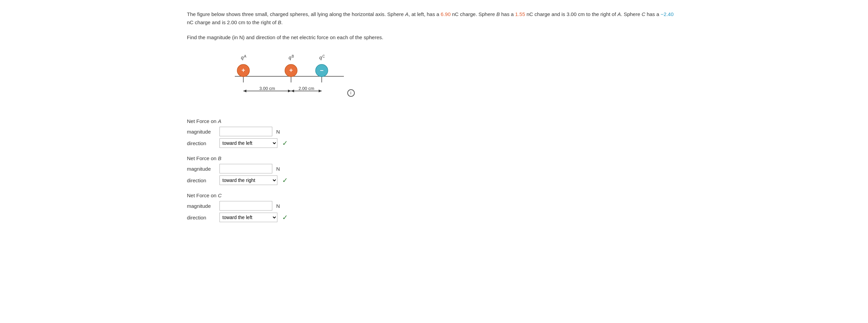 The image size is (868, 323). What do you see at coordinates (293, 57) in the screenshot?
I see `svg-text: B` at bounding box center [293, 57].